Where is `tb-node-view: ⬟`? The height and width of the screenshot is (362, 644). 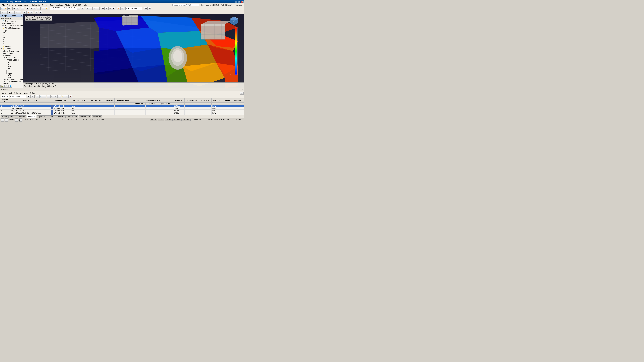
tb-node-view: ⬟ is located at coordinates (103, 8).